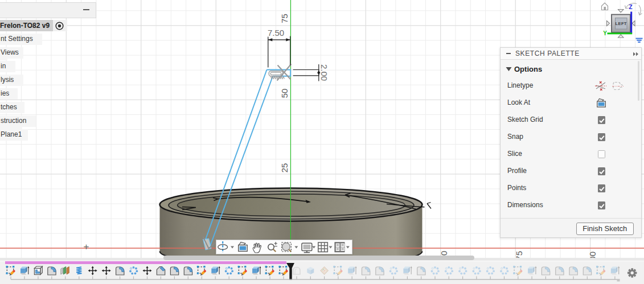 This screenshot has height=284, width=644. Describe the element at coordinates (605, 33) in the screenshot. I see `svg-text: Y` at that location.